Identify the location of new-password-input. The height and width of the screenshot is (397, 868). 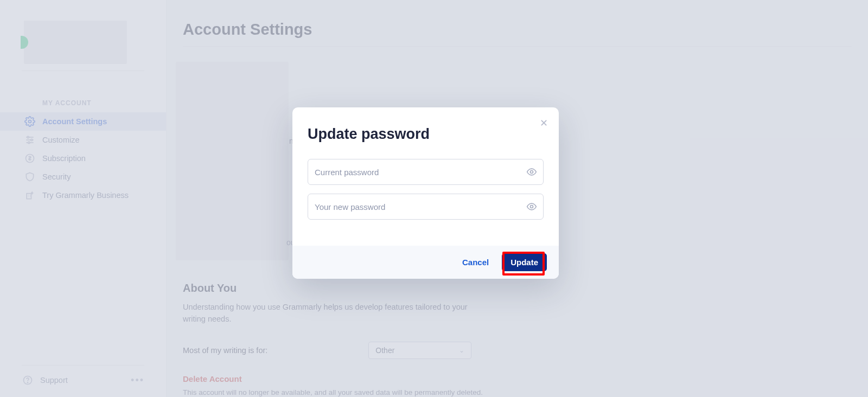
(425, 207).